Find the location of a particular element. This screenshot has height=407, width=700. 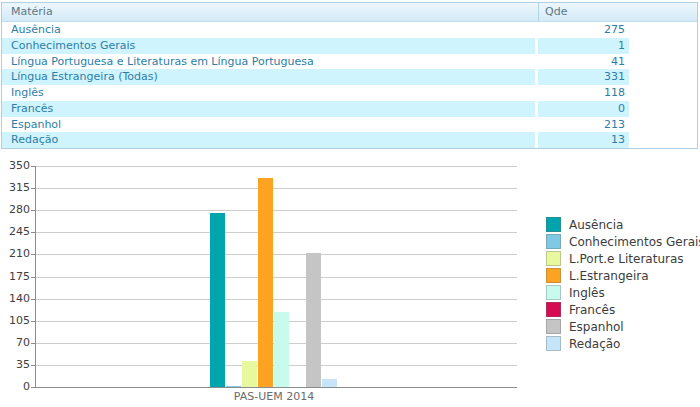

bar-espanhol is located at coordinates (314, 320).